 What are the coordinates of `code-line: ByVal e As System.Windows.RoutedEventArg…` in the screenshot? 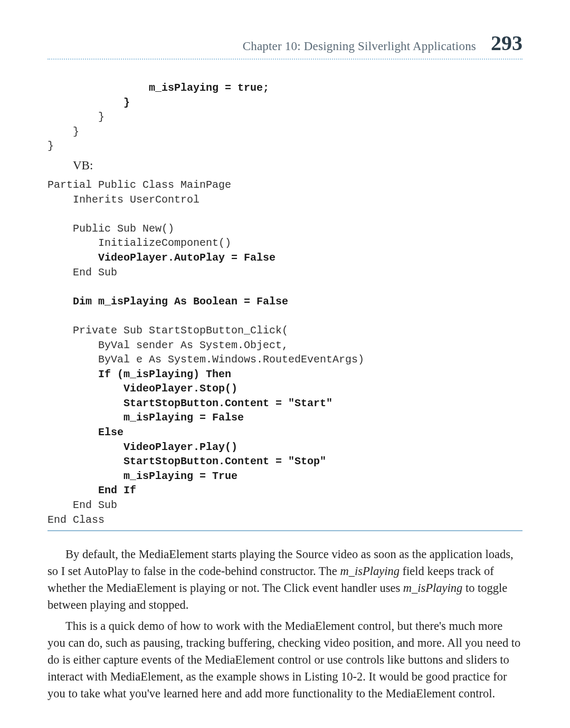 It's located at (206, 360).